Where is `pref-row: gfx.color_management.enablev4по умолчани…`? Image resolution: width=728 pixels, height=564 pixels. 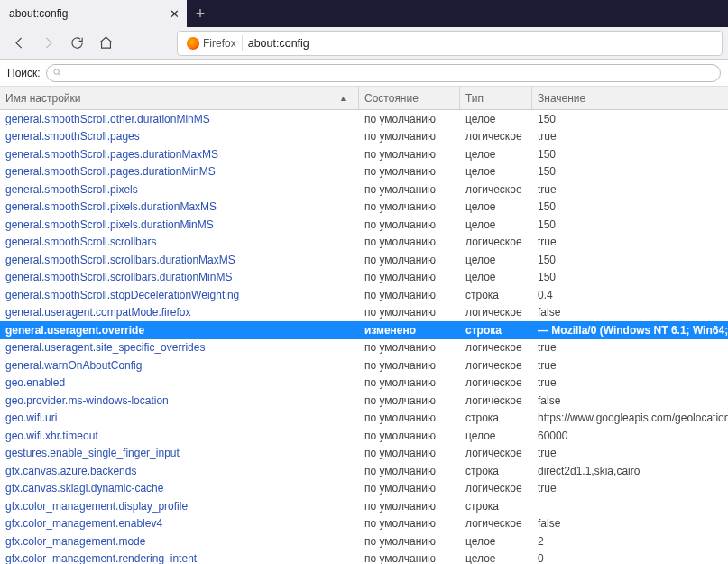
pref-row: gfx.color_management.enablev4по умолчани… is located at coordinates (364, 524).